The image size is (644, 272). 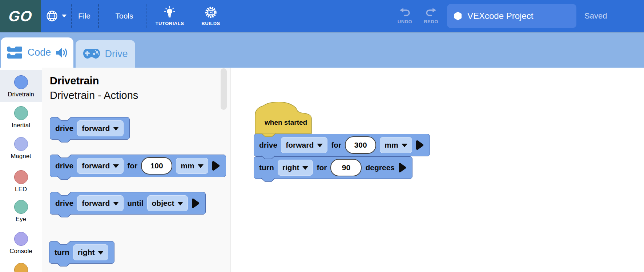 I want to click on tab-code: Code, so click(x=37, y=52).